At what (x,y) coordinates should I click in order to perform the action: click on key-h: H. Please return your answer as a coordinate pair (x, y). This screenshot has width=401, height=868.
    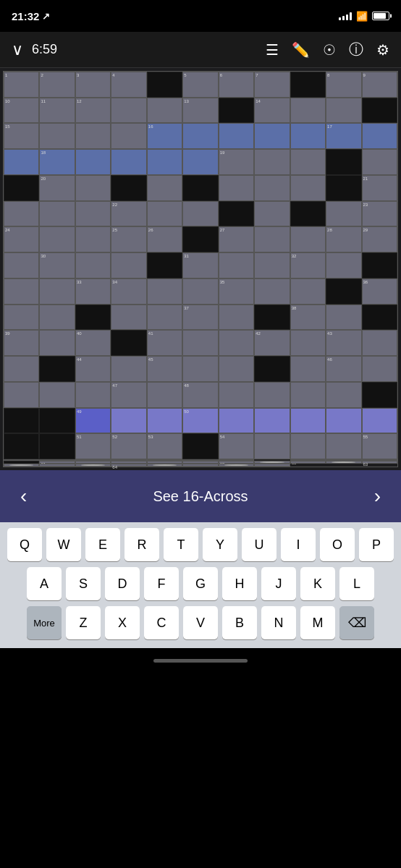
    Looking at the image, I should click on (240, 584).